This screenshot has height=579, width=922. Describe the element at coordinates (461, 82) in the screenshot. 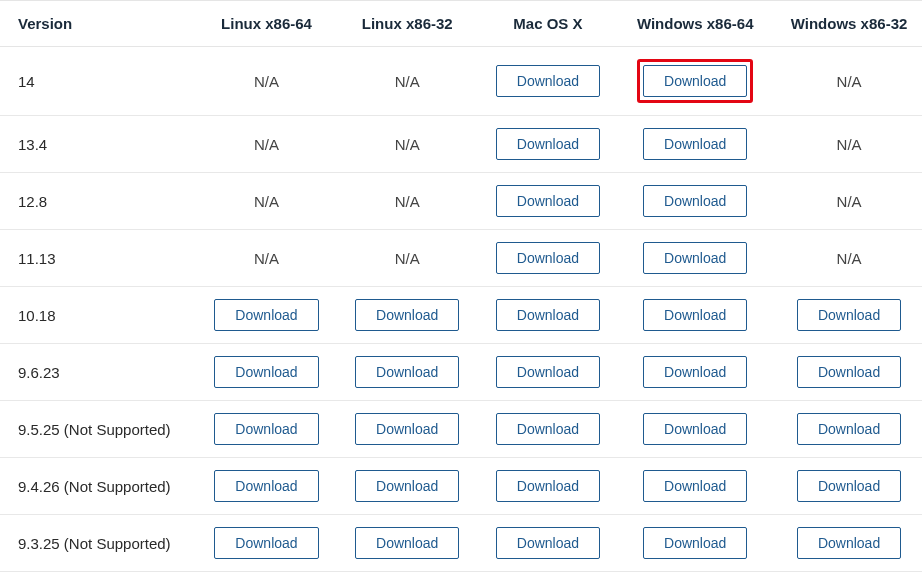

I see `table-row: 14N/AN/ADownloadDownloadN/A` at that location.